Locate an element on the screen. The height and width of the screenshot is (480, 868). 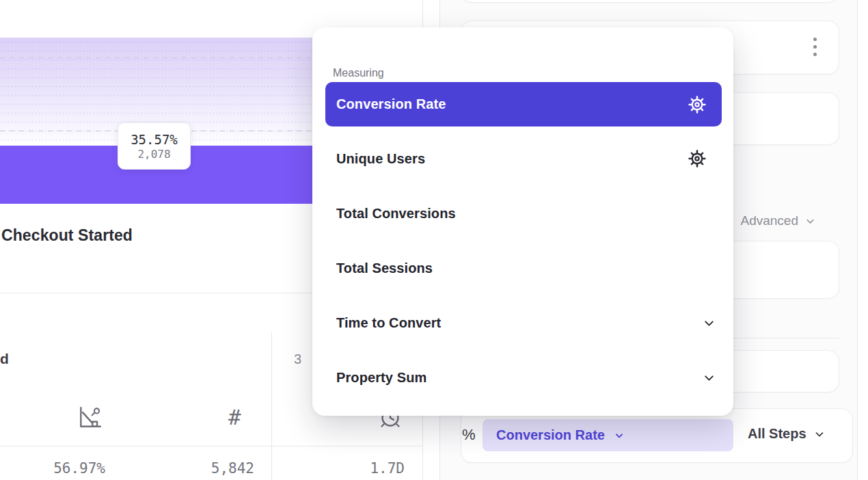
count-icon: # is located at coordinates (235, 417).